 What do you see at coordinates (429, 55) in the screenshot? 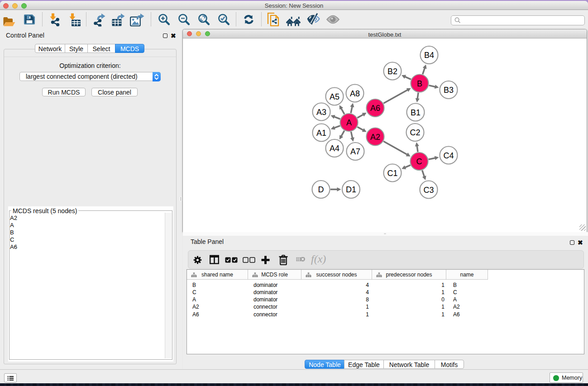
I see `svg-text: B4` at bounding box center [429, 55].